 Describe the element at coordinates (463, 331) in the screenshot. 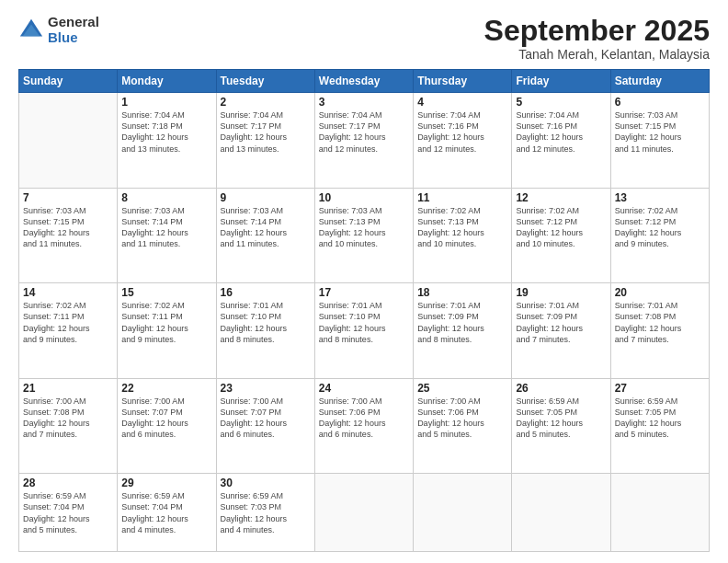

I see `calendar-cell: 18Sunrise: 7:01 AMSunset: 7:09 PMDayligh…` at that location.